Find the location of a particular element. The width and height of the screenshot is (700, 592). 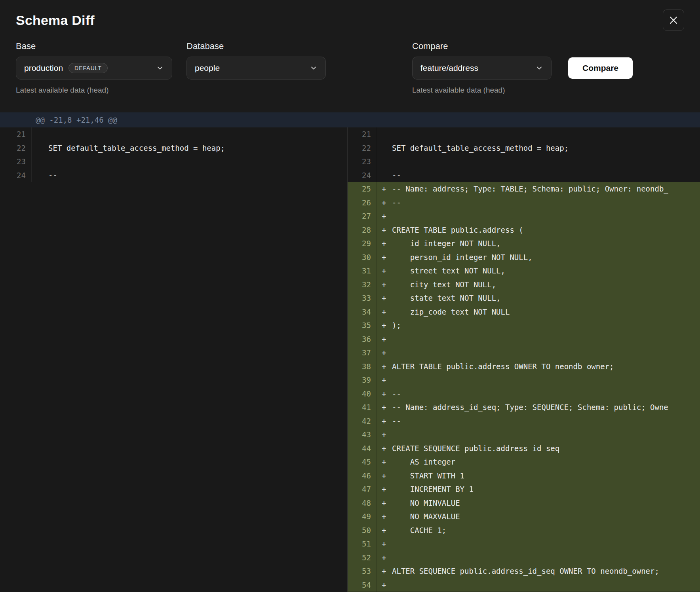

diff-line: 26+-- is located at coordinates (524, 203).